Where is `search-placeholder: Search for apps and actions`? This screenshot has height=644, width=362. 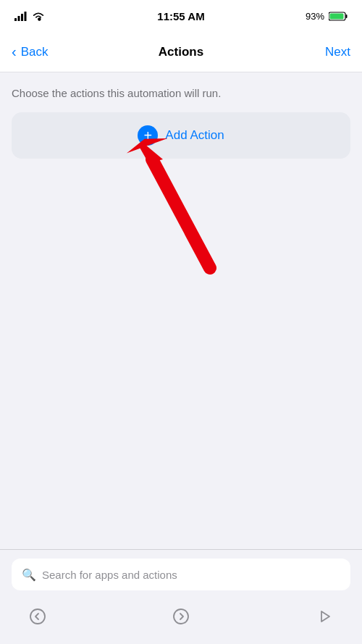
search-placeholder: Search for apps and actions is located at coordinates (110, 575).